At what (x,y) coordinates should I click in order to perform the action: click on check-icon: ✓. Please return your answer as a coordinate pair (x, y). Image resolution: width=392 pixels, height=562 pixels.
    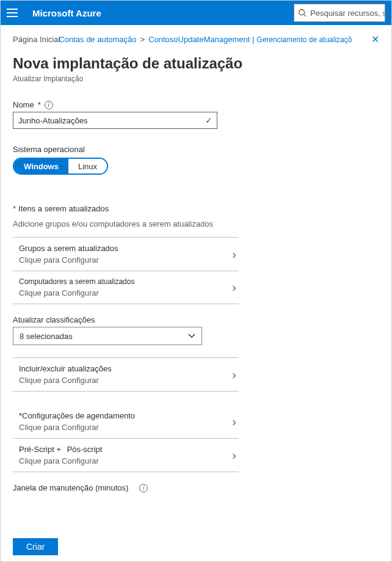
    Looking at the image, I should click on (209, 120).